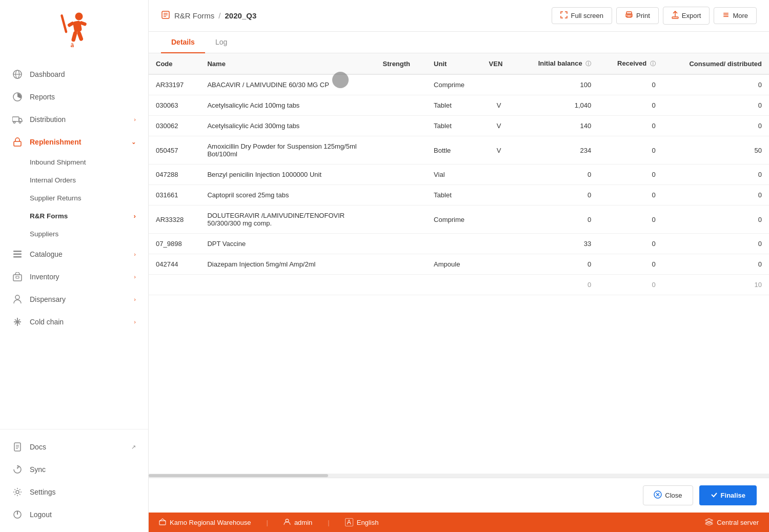  What do you see at coordinates (221, 43) in the screenshot?
I see `tab-log: Log` at bounding box center [221, 43].